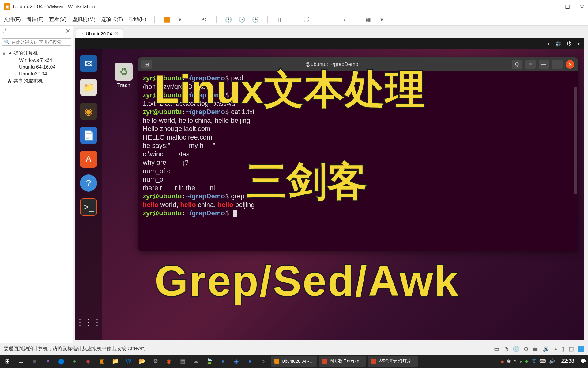 The height and width of the screenshot is (368, 588). What do you see at coordinates (582, 7) in the screenshot?
I see `close-button: ✕` at bounding box center [582, 7].